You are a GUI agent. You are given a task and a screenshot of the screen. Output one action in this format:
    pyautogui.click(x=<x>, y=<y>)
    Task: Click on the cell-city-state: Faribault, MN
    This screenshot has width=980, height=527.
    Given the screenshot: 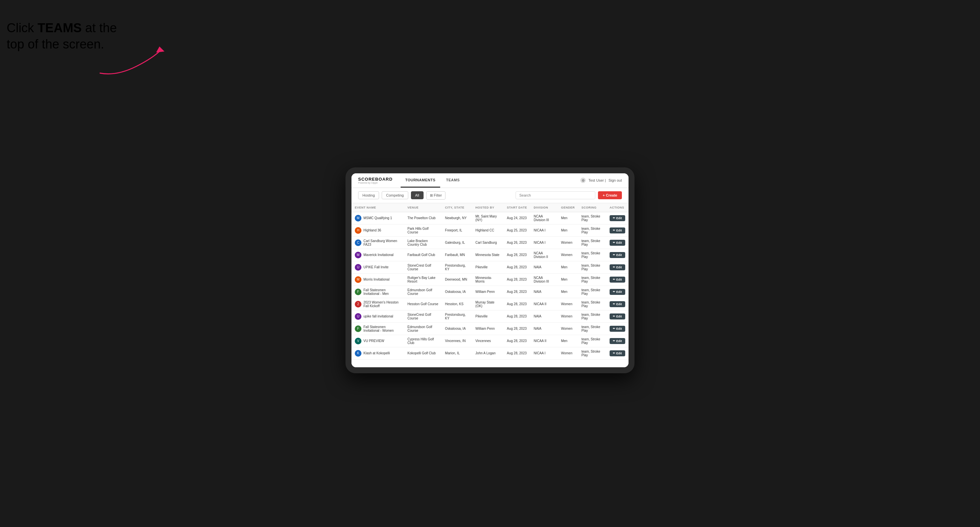 What is the action you would take?
    pyautogui.click(x=457, y=255)
    